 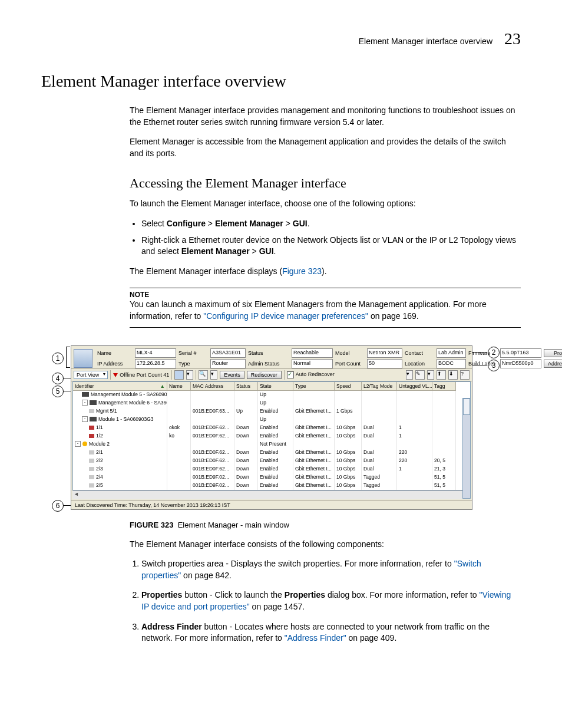 I want to click on col-untagged: Untagged VL..., so click(x=415, y=387).